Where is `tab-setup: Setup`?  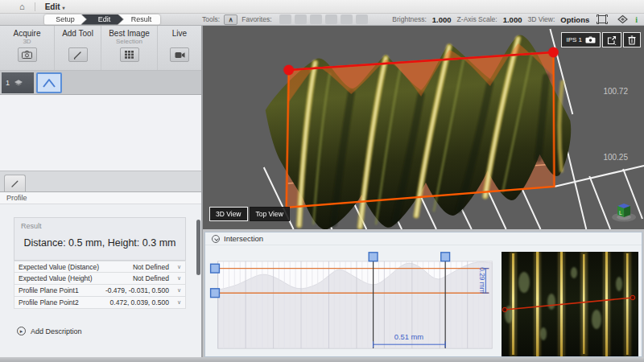 tab-setup: Setup is located at coordinates (65, 19).